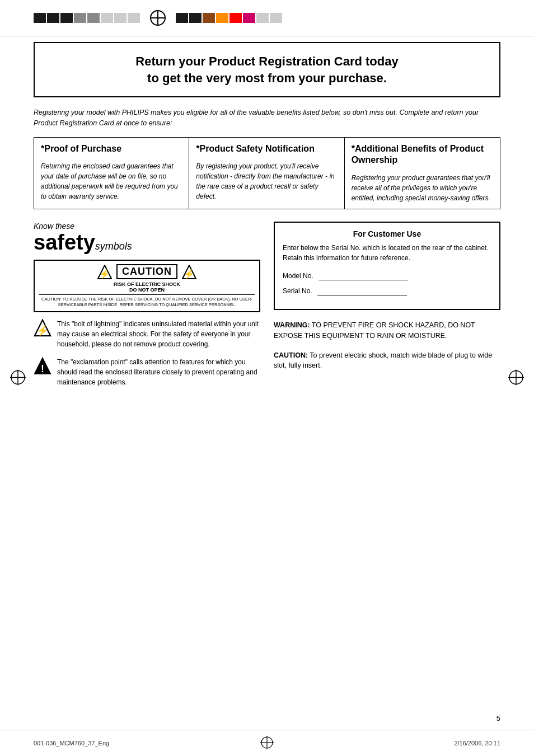 The width and height of the screenshot is (534, 756). What do you see at coordinates (267, 743) in the screenshot?
I see `footer-crosshair` at bounding box center [267, 743].